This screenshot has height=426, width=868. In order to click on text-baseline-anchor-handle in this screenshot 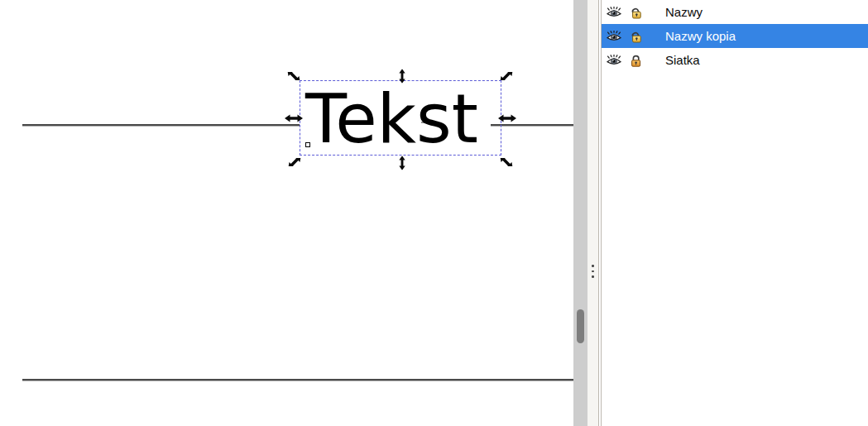, I will do `click(308, 145)`.